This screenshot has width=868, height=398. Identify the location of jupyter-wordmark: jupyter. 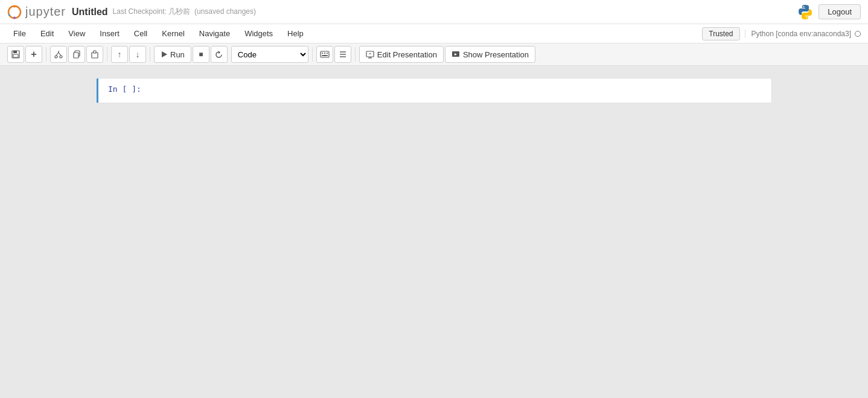
(46, 12).